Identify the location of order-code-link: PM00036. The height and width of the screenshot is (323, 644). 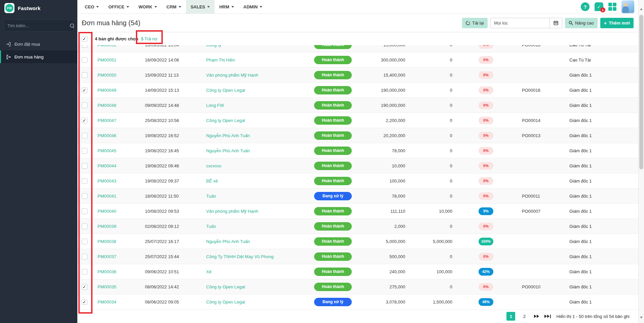
(115, 272).